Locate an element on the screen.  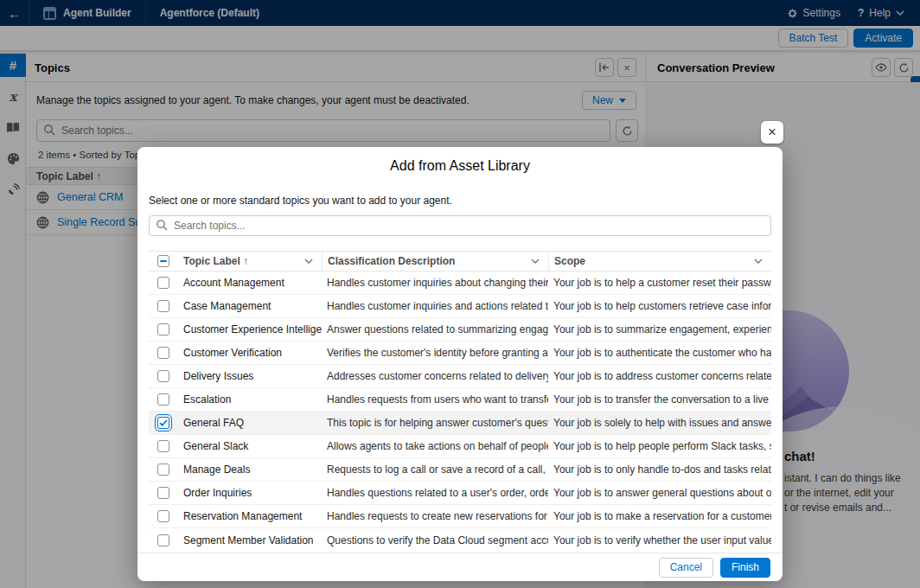
table-row: Escalation Handles requests from users w… is located at coordinates (460, 399).